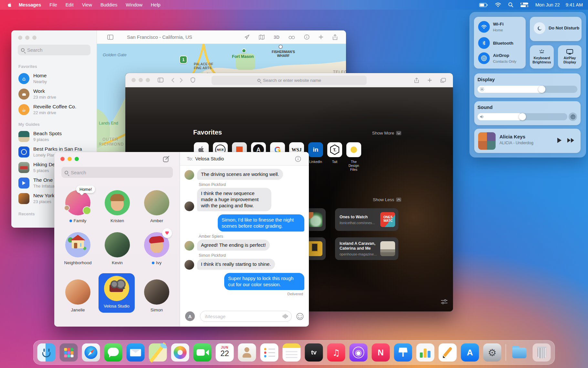 This screenshot has height=368, width=588. I want to click on menu-time: 9:41 AM, so click(574, 5).